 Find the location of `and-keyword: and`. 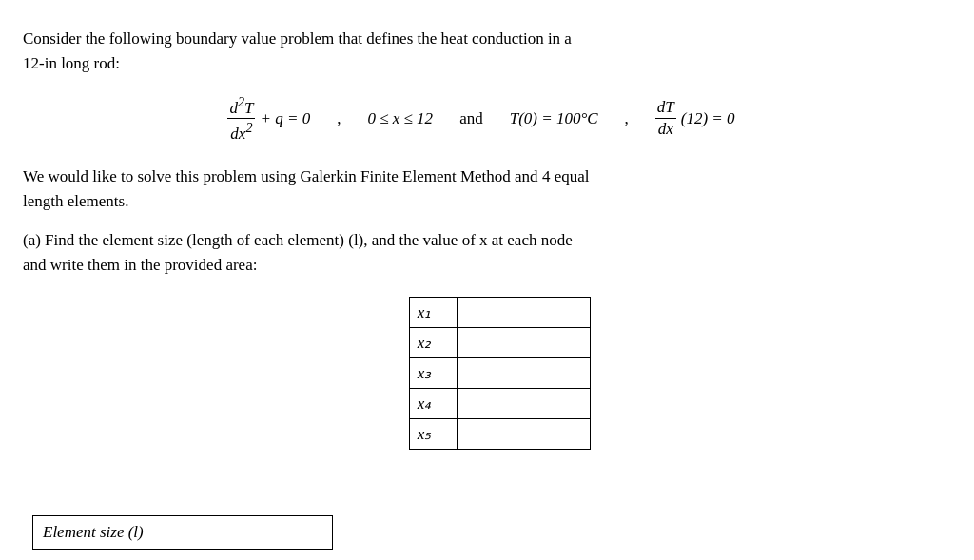

and-keyword: and is located at coordinates (472, 119).